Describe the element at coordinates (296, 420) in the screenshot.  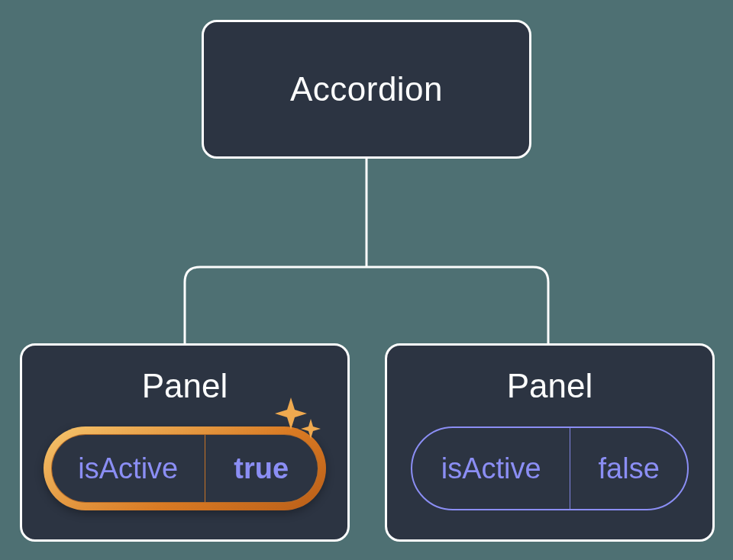
I see `sparkle-icon` at that location.